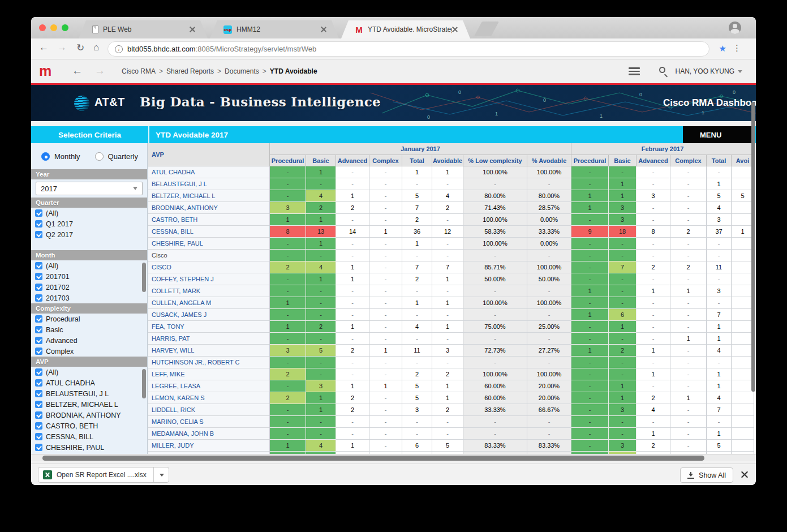 The height and width of the screenshot is (532, 787). Describe the element at coordinates (100, 71) in the screenshot. I see `mstr-forward-button: →` at that location.